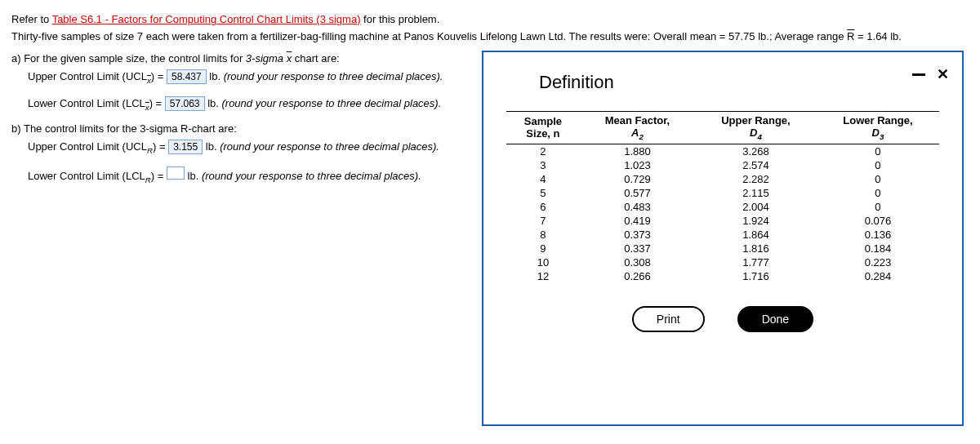 This screenshot has width=980, height=444. Describe the element at coordinates (723, 263) in the screenshot. I see `table-row: 100.3081.7770.223` at that location.